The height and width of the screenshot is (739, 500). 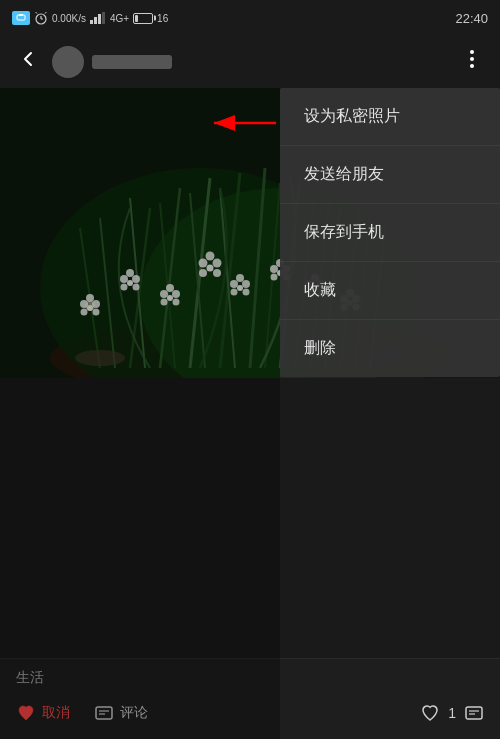 What do you see at coordinates (452, 713) in the screenshot?
I see `like-count: 1` at bounding box center [452, 713].